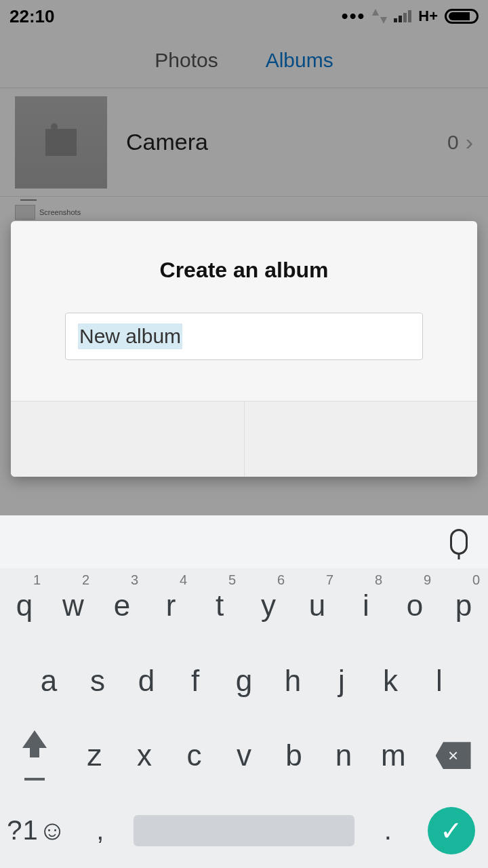  What do you see at coordinates (49, 681) in the screenshot?
I see `key-a: a` at bounding box center [49, 681].